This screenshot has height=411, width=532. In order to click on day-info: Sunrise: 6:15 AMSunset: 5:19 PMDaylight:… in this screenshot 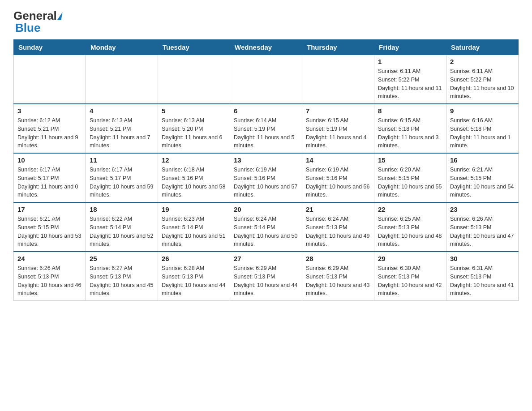, I will do `click(338, 133)`.